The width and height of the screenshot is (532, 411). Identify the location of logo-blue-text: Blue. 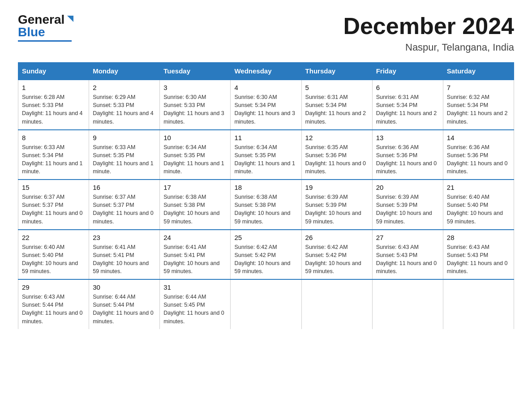
(31, 32).